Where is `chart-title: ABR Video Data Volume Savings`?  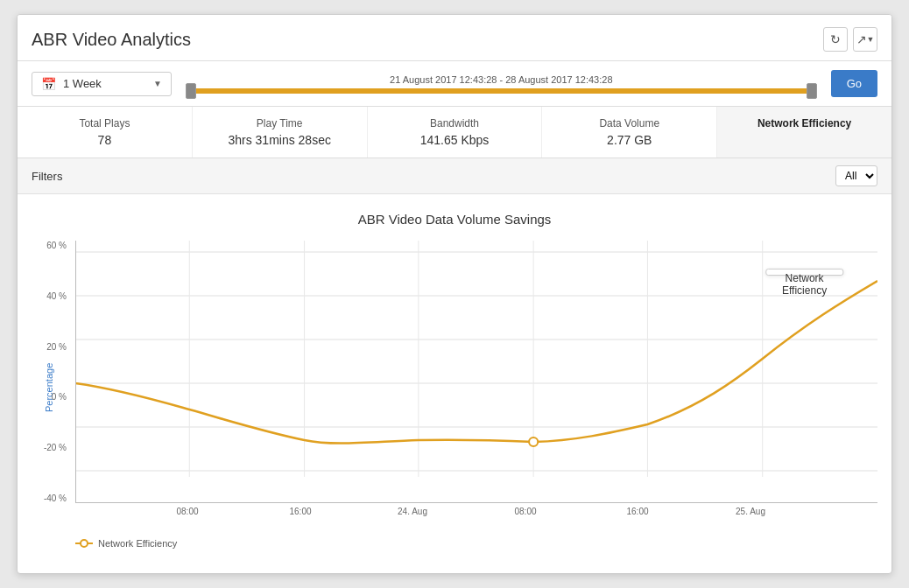
chart-title: ABR Video Data Volume Savings is located at coordinates (454, 219).